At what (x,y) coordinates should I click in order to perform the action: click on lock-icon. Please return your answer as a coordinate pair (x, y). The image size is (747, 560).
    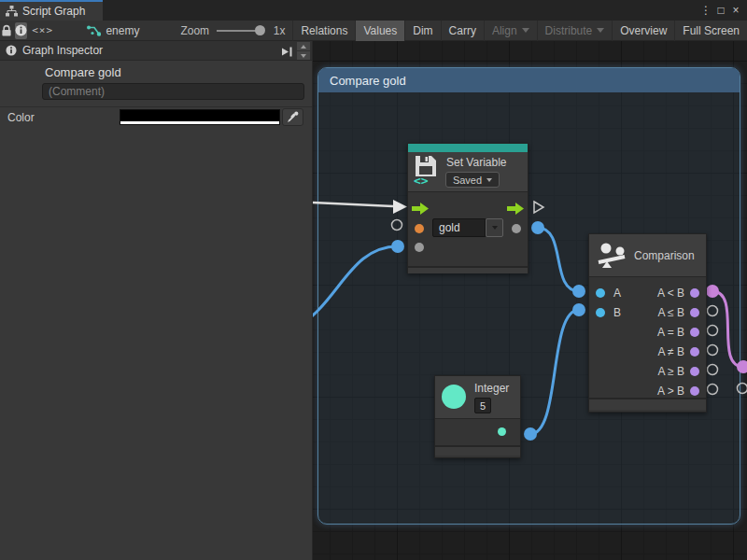
    Looking at the image, I should click on (7, 31).